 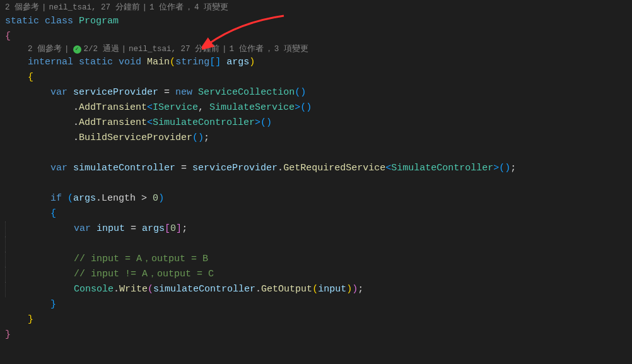 What do you see at coordinates (316, 259) in the screenshot?
I see `code-line-comment1: // input = A，output = B` at bounding box center [316, 259].